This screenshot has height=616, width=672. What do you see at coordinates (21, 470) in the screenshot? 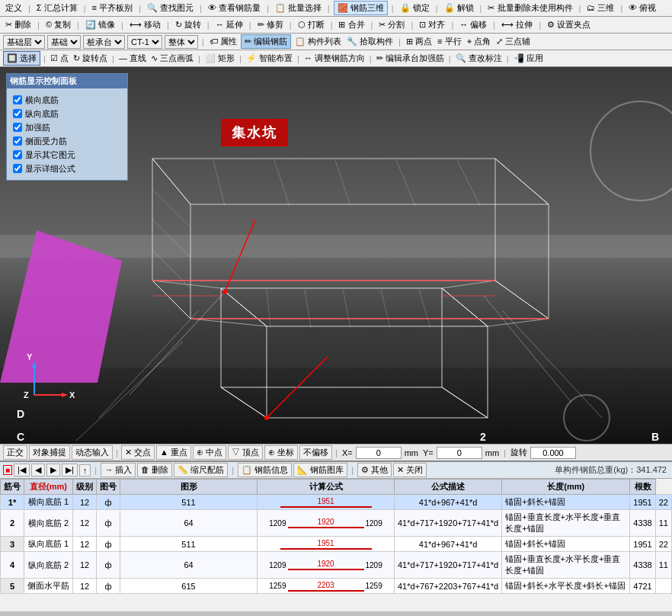
I see `nav-first: |◀` at bounding box center [21, 470].